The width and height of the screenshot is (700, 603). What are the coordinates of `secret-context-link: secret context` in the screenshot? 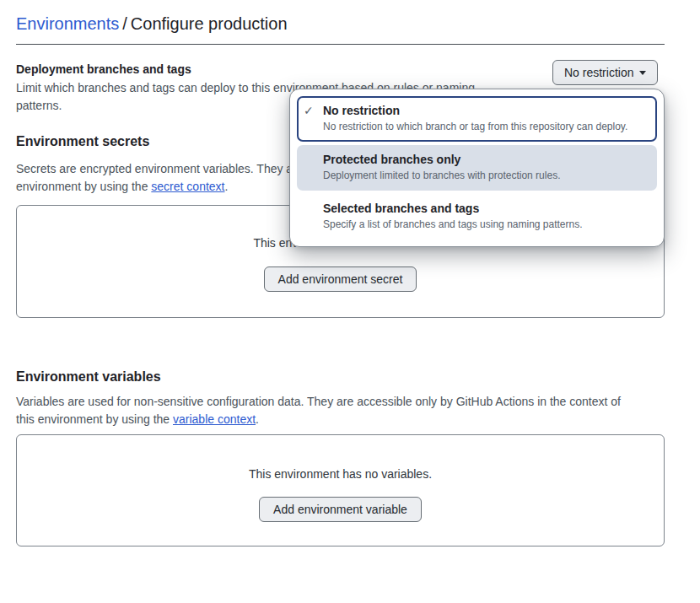 It's located at (187, 186).